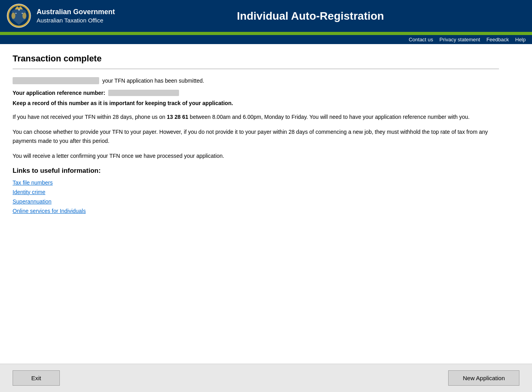 This screenshot has height=392, width=532. I want to click on contact-us-link: Contact us, so click(421, 39).